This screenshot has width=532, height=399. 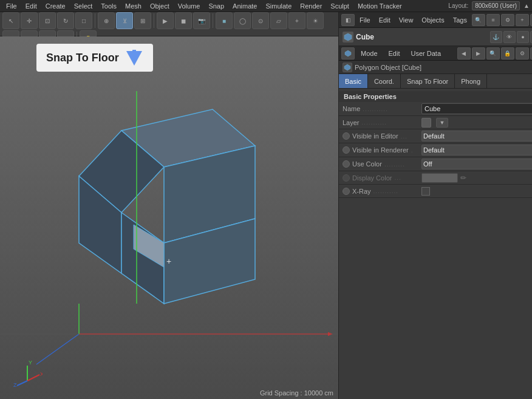 I want to click on menu-volume: Volume, so click(x=189, y=6).